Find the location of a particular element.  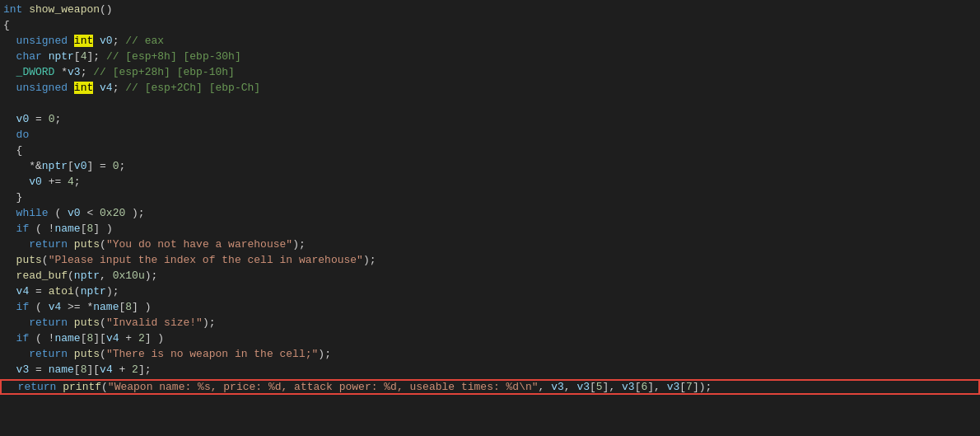

line-v0-decl: unsigned int v0 ; // eax is located at coordinates (490, 43).